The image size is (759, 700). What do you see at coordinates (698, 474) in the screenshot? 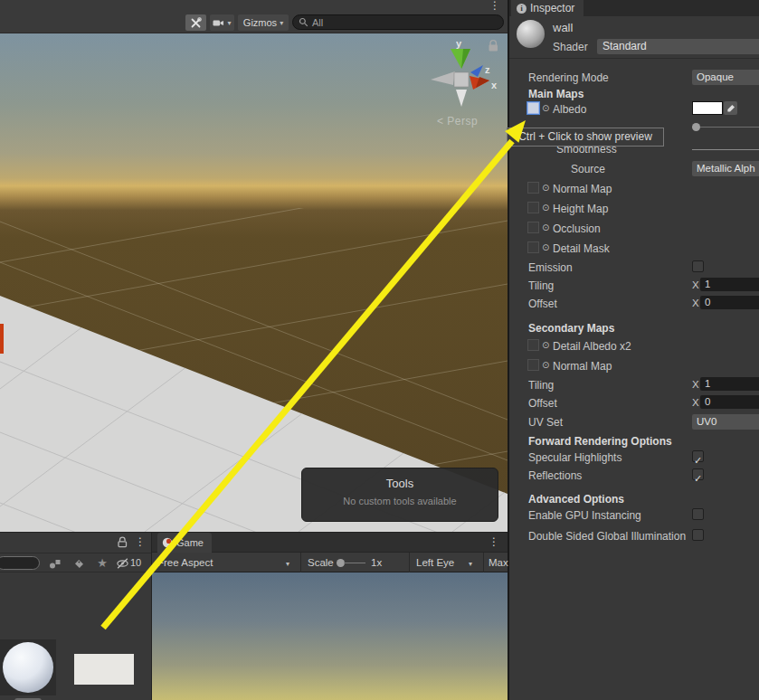
I see `reflections-checkbox: ✓` at bounding box center [698, 474].